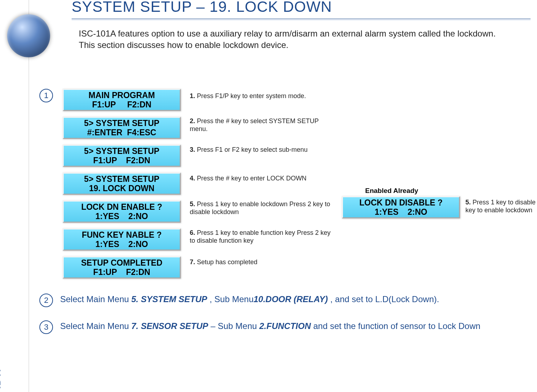 This screenshot has height=392, width=537. What do you see at coordinates (270, 326) in the screenshot?
I see `section-3-text: Select Main Menu 7. SENSOR SETUP – Sub M…` at bounding box center [270, 326].